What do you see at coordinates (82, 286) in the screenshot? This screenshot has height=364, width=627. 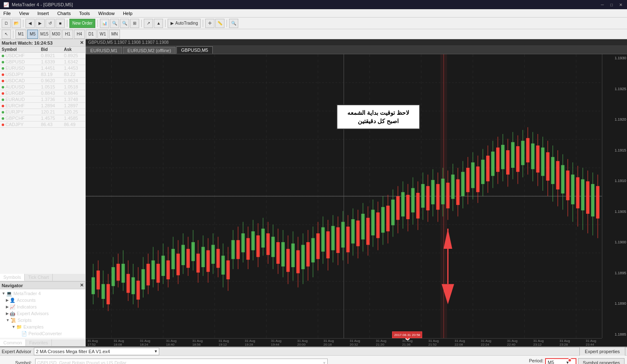 I see `navigator-close-icon: ✕` at bounding box center [82, 286].